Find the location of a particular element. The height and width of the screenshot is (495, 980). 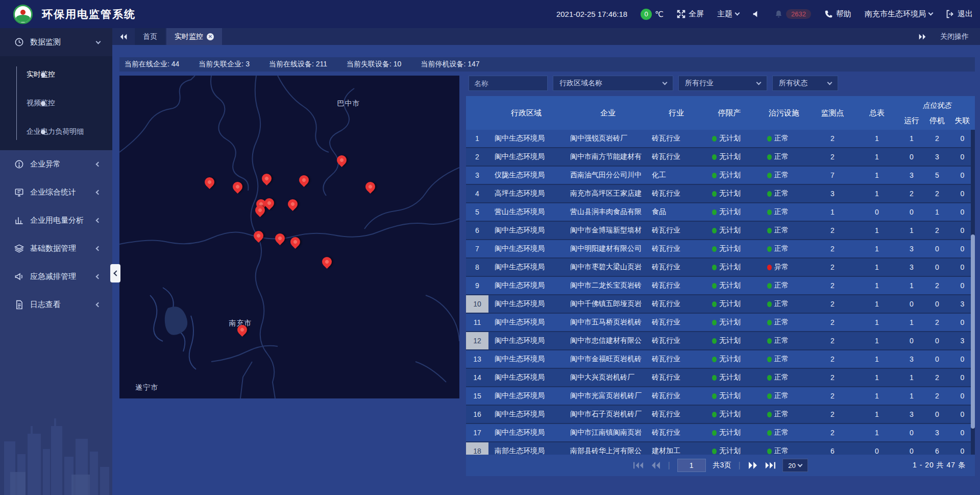

table-row-14: 14阆中生态环境局阆中大兴页岩机砖厂砖瓦行业无计划正常21120 is located at coordinates (721, 378).